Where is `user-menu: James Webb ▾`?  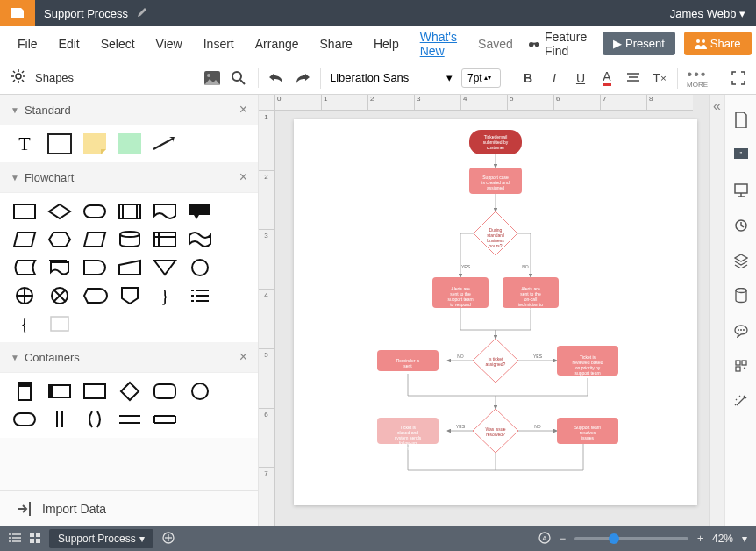 user-menu: James Webb ▾ is located at coordinates (713, 14).